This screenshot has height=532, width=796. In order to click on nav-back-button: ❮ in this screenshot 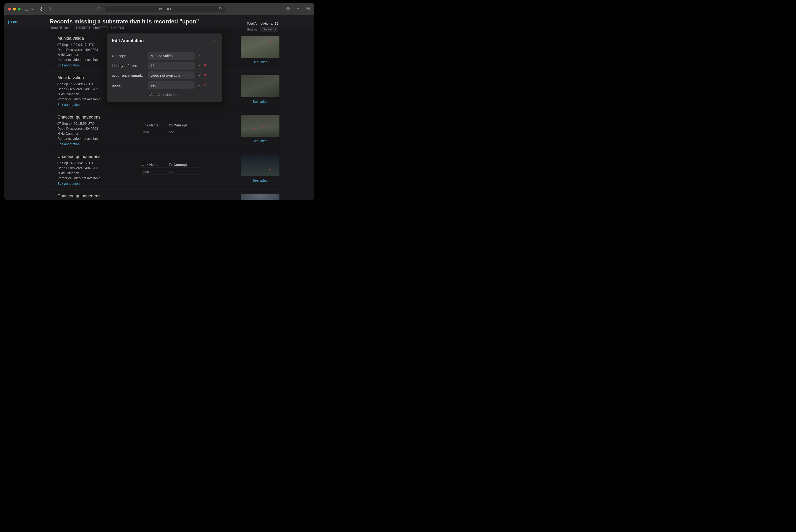, I will do `click(41, 9)`.